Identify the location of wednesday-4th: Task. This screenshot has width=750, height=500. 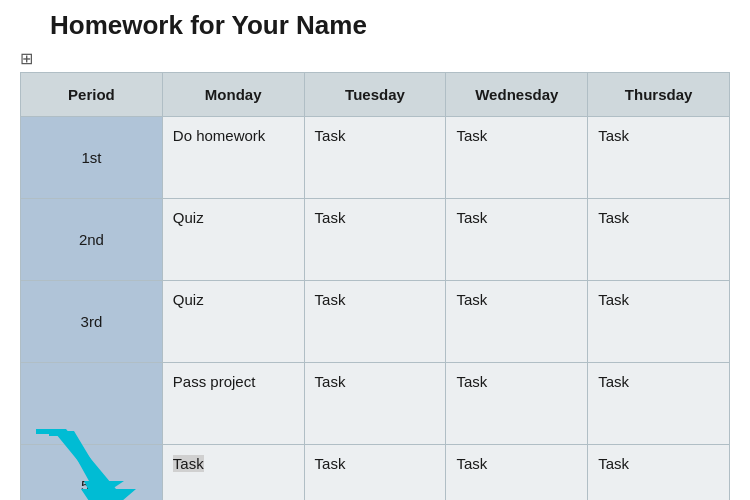
(517, 404).